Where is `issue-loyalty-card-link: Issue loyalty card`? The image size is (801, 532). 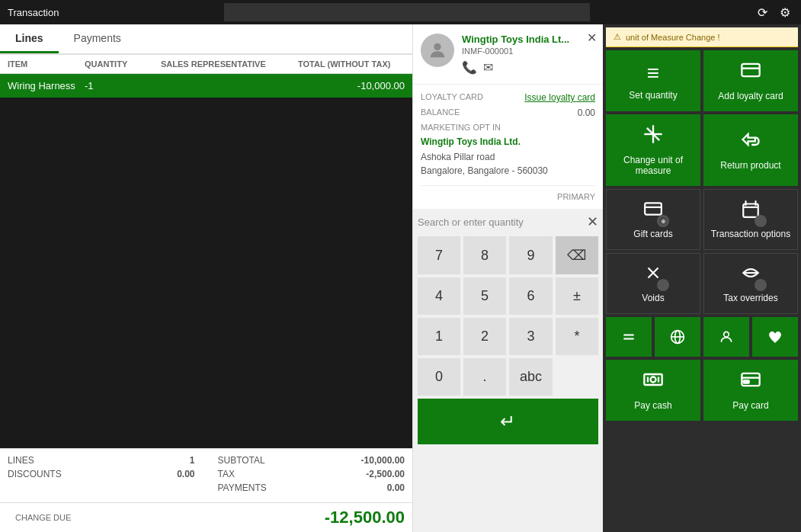
issue-loyalty-card-link: Issue loyalty card is located at coordinates (559, 98).